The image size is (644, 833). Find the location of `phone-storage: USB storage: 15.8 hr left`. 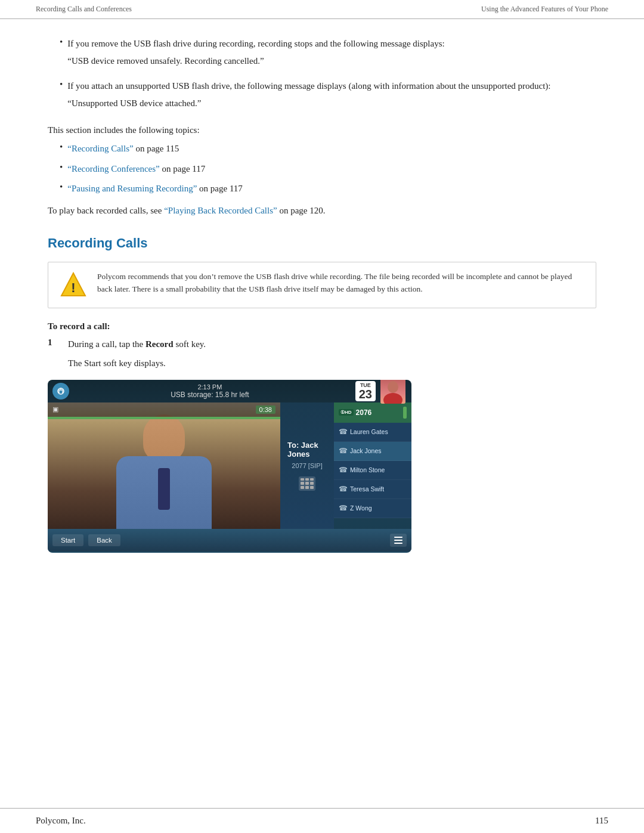

phone-storage: USB storage: 15.8 hr left is located at coordinates (210, 395).